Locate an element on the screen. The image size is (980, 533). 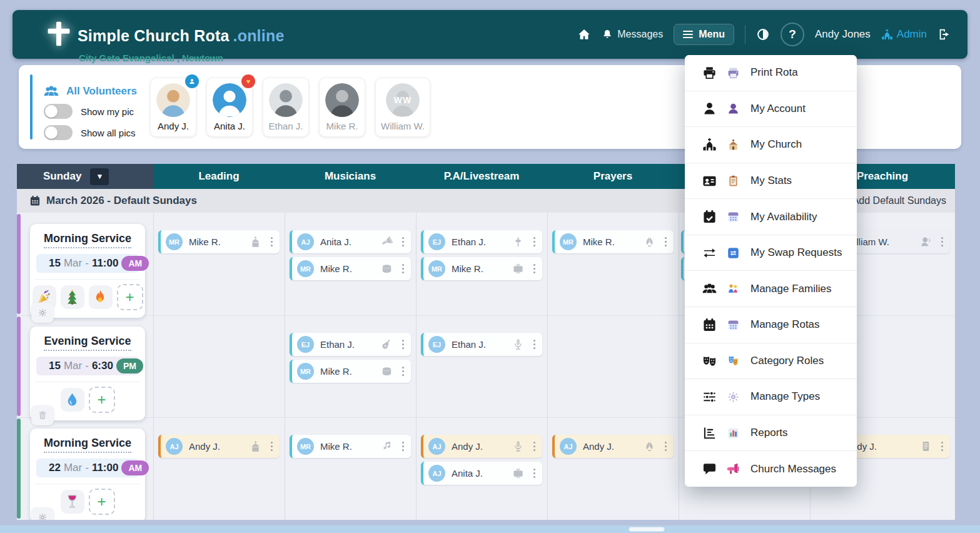
manage-types-emoji-icon is located at coordinates (733, 397).